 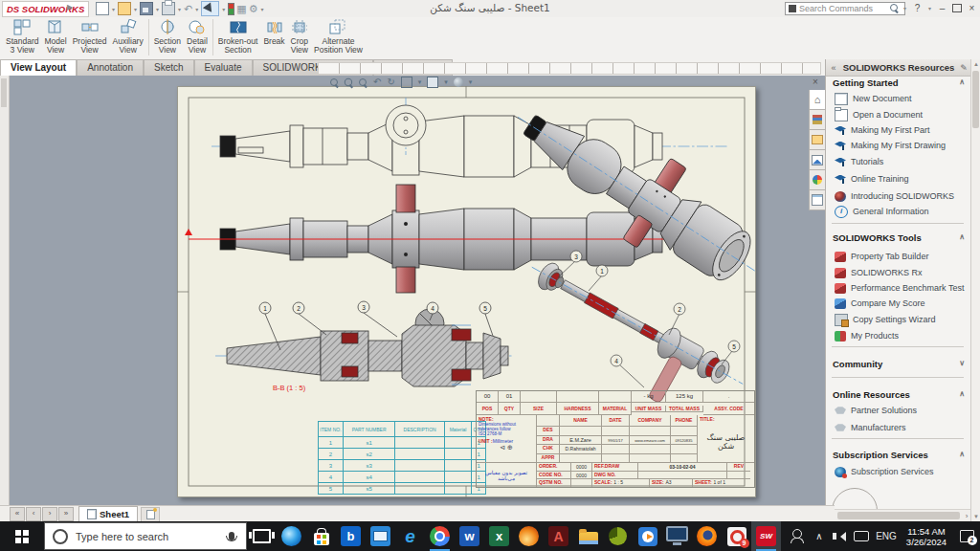 I want to click on action-center-button: 2, so click(x=967, y=536).